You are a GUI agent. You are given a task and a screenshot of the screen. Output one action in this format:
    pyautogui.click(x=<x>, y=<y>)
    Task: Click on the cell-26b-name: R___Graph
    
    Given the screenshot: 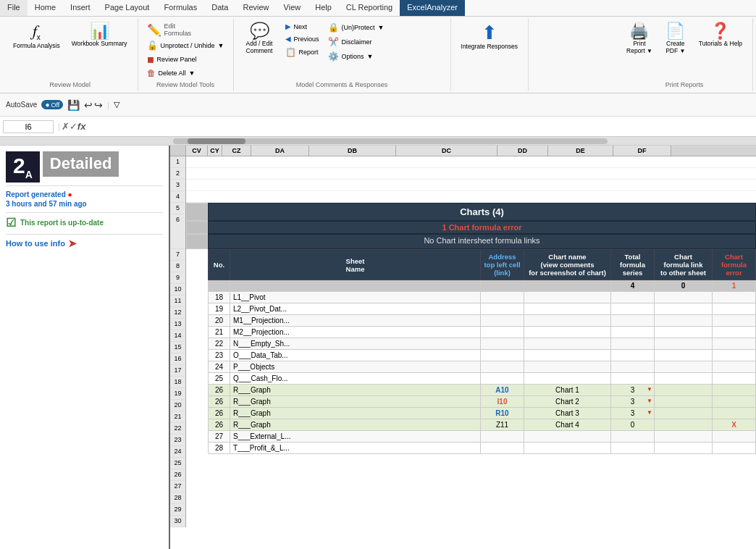 What is the action you would take?
    pyautogui.click(x=356, y=402)
    